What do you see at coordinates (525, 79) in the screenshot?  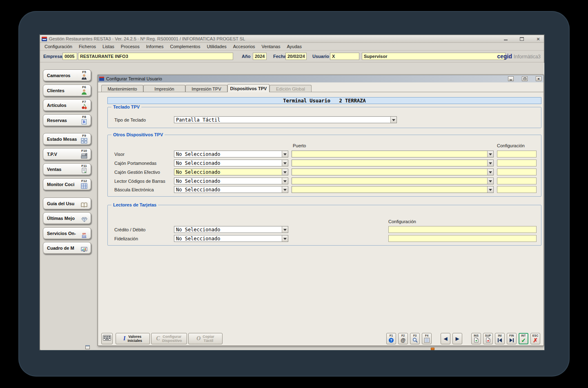 I see `dialog-restore-icon` at bounding box center [525, 79].